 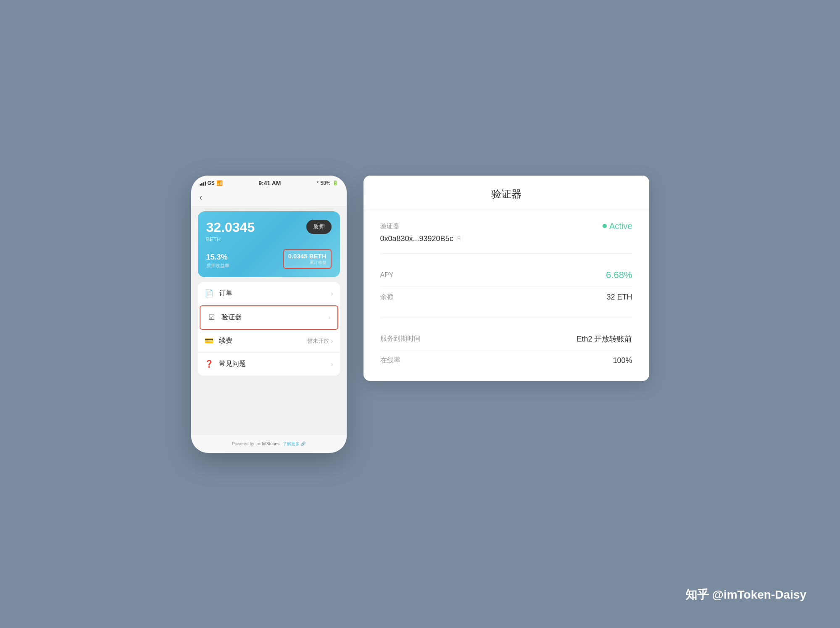 I want to click on card-rate-label: 质押收益率, so click(x=218, y=265).